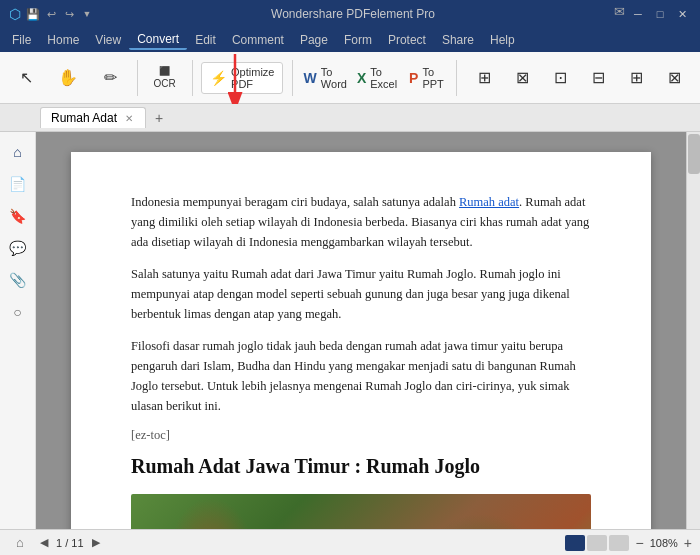  Describe the element at coordinates (295, 202) in the screenshot. I see `paragraph-1-start: Indonesia mempunyai beragam ciri budaya,…` at that location.